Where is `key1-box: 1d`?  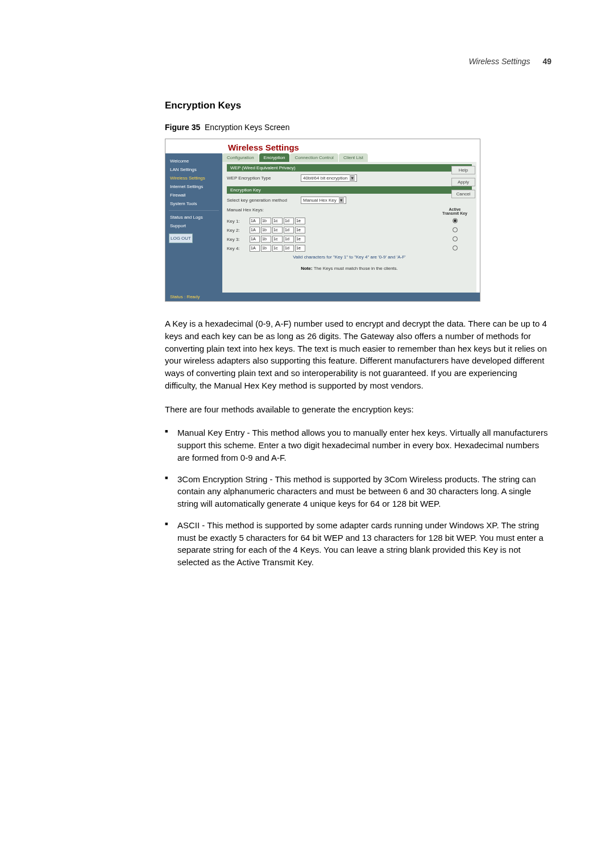
key1-box: 1d is located at coordinates (289, 221).